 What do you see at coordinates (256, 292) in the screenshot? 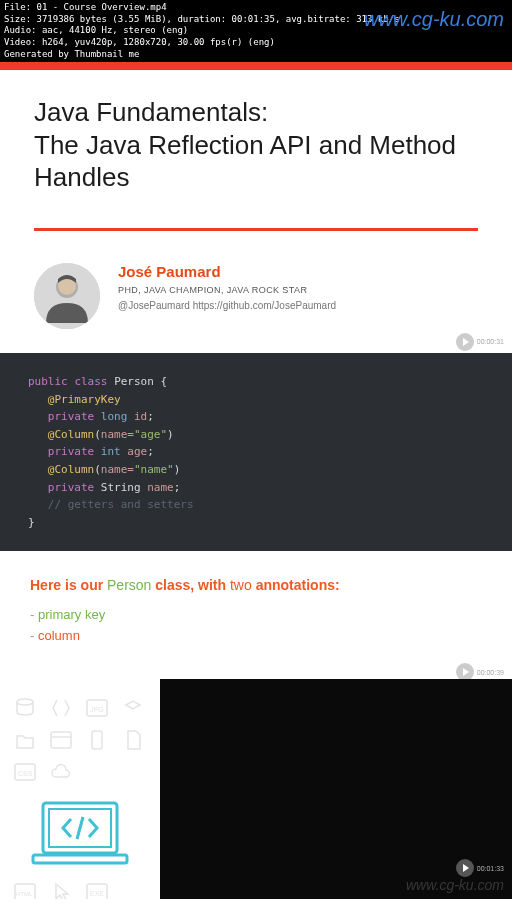
I see `author-section: José Paumard PHD, JAVA CHAMPION, JAVA RO…` at bounding box center [256, 292].